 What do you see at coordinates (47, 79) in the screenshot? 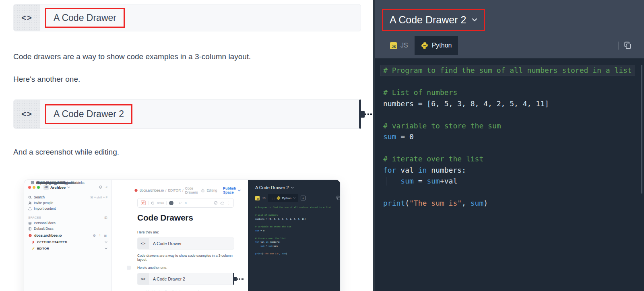
I see `paragraph: Here's another one.` at bounding box center [47, 79].